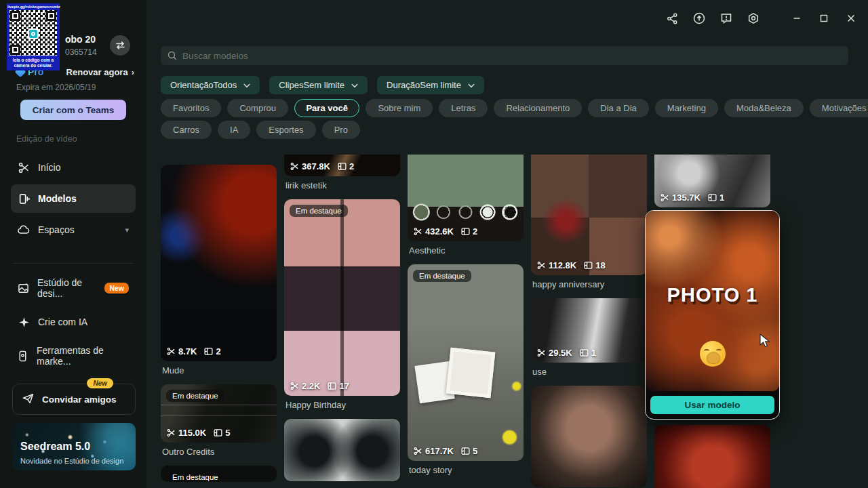  I want to click on category-chip-dia-a-dia: Dia a Dia, so click(618, 108).